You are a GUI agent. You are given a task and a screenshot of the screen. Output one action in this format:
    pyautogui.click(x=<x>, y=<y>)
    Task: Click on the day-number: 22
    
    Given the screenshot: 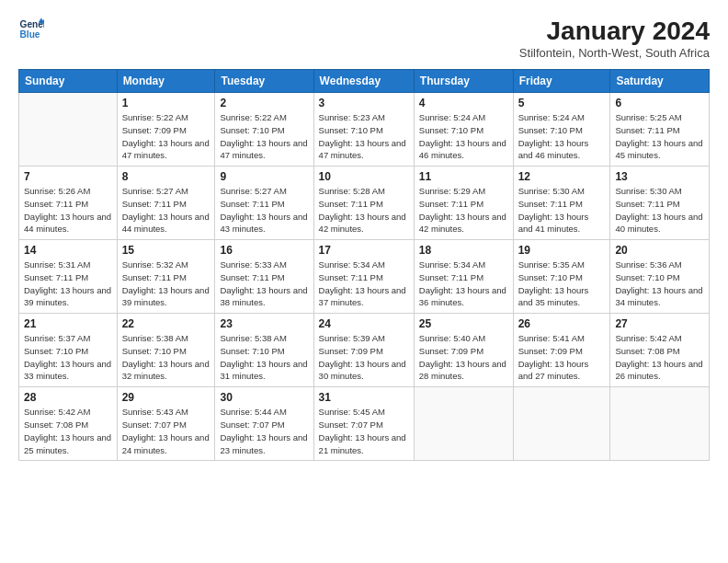 What is the action you would take?
    pyautogui.click(x=166, y=324)
    